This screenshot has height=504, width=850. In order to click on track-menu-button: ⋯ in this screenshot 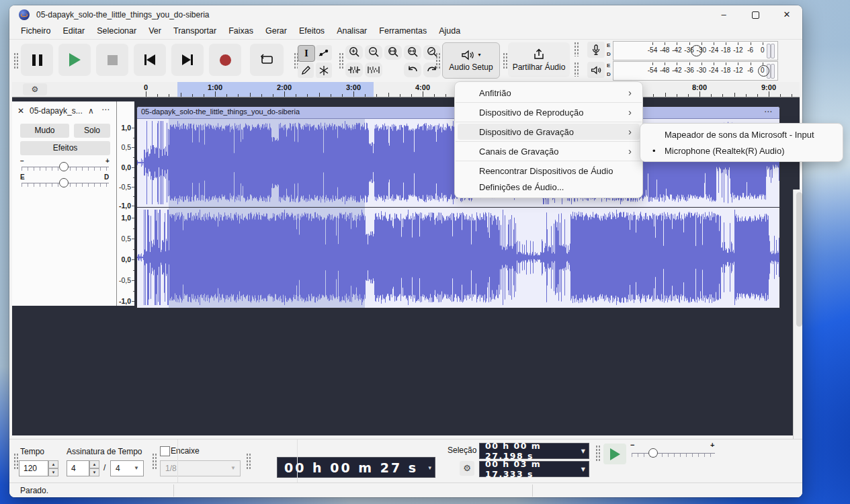, I will do `click(106, 110)`.